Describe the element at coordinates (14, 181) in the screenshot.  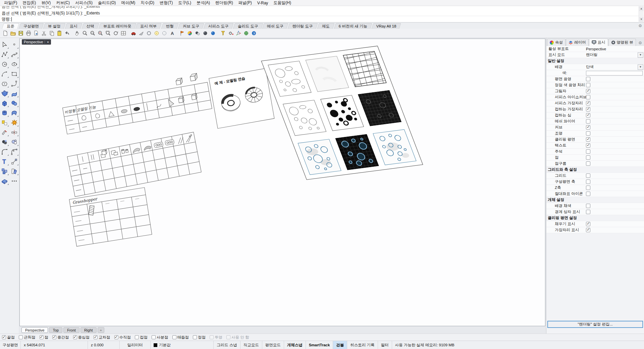
I see `more-tools-icon` at that location.